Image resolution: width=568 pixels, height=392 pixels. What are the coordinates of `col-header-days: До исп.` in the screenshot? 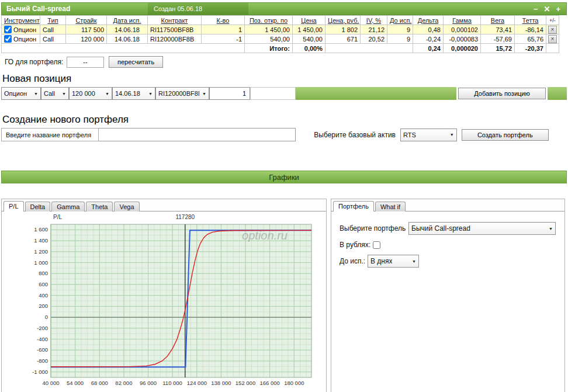 It's located at (400, 20).